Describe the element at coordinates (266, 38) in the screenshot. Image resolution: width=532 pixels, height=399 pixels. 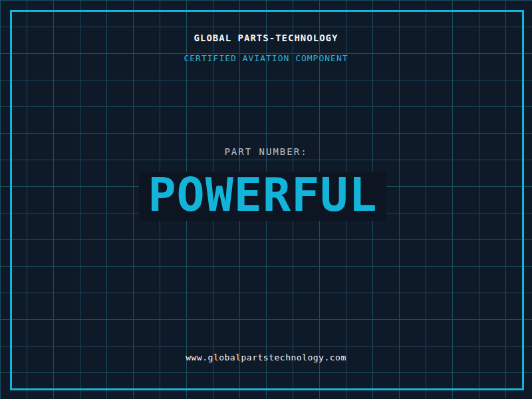
I see `company-name: GLOBAL PARTS-TECHNOLOGY` at that location.